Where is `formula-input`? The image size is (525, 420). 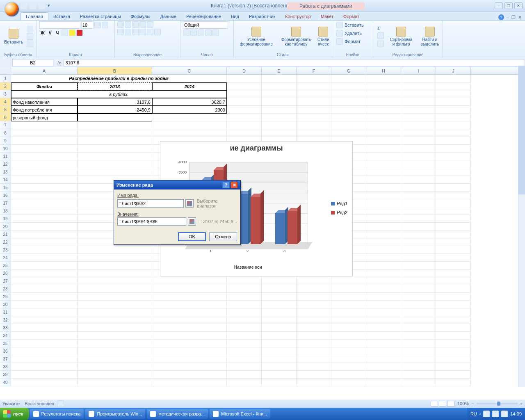 formula-input is located at coordinates (294, 63).